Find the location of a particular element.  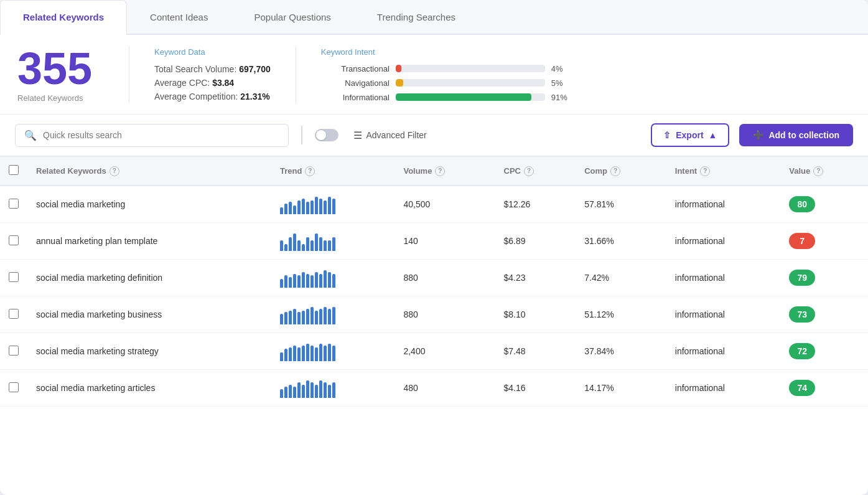

intent-transactional-row: Transactional 4% is located at coordinates (574, 68).